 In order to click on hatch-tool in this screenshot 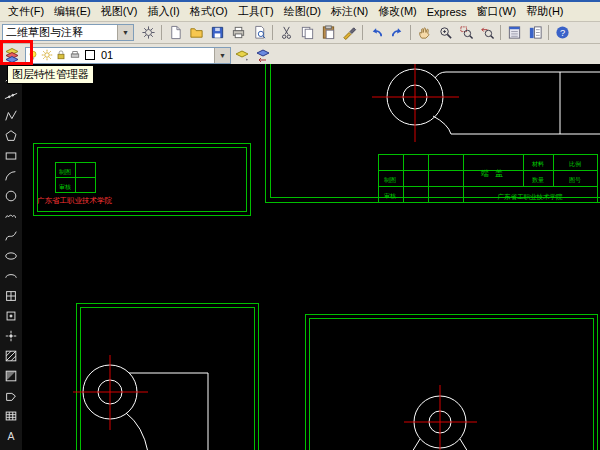, I will do `click(11, 356)`.